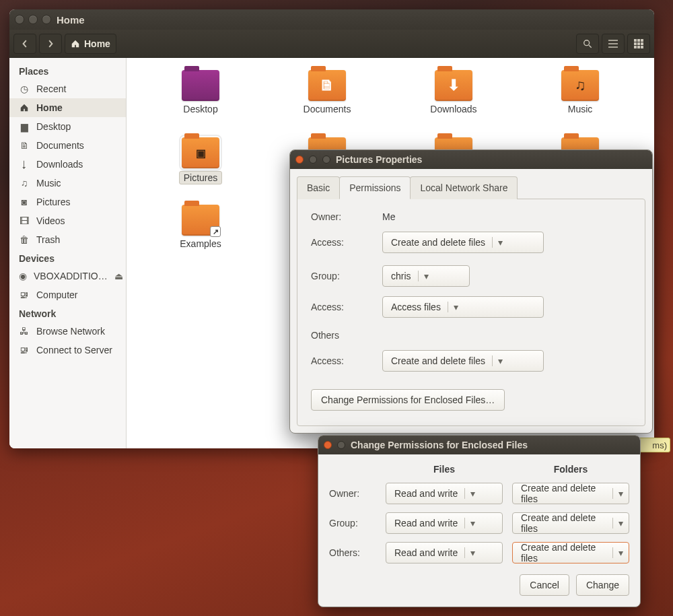 Image resolution: width=673 pixels, height=616 pixels. I want to click on window-controls, so click(33, 20).